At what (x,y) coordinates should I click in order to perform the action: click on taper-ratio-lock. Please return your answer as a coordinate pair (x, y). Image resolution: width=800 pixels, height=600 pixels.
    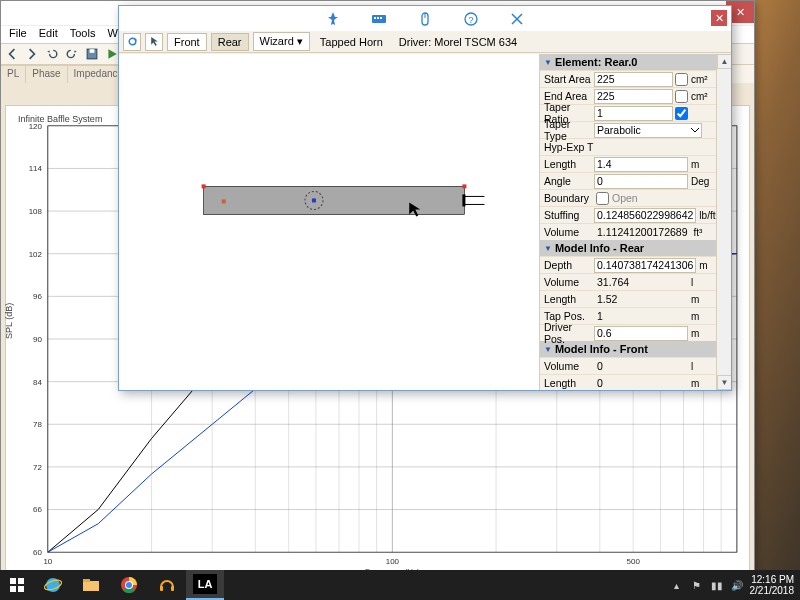
    Looking at the image, I should click on (682, 114).